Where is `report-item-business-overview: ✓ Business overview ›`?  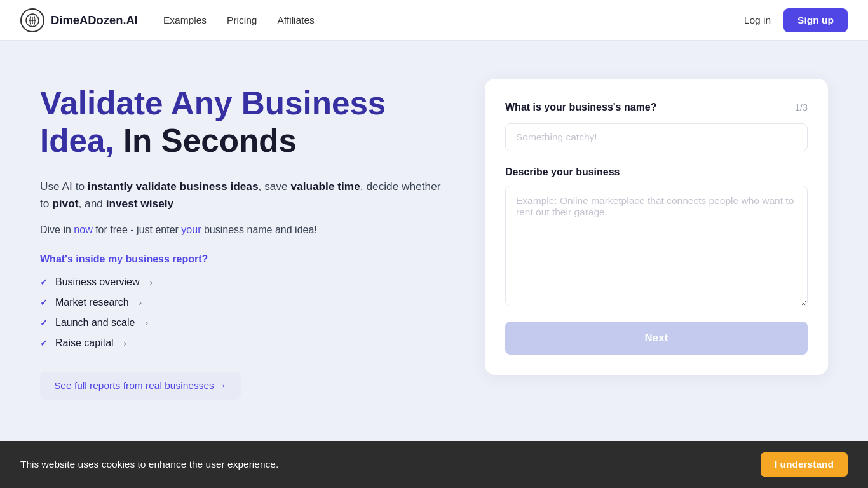
report-item-business-overview: ✓ Business overview › is located at coordinates (243, 282).